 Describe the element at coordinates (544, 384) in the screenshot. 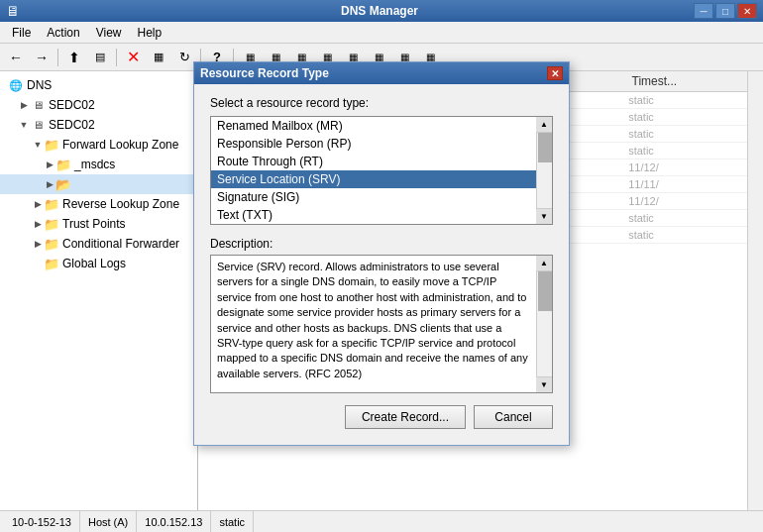

I see `desc-scroll-down: ▼` at that location.